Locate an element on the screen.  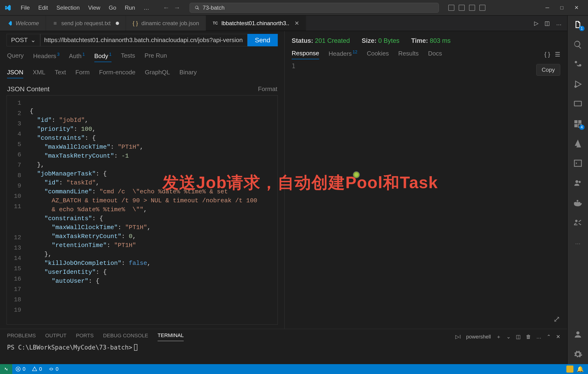
new-terminal-icon: ＋ is located at coordinates (499, 337).